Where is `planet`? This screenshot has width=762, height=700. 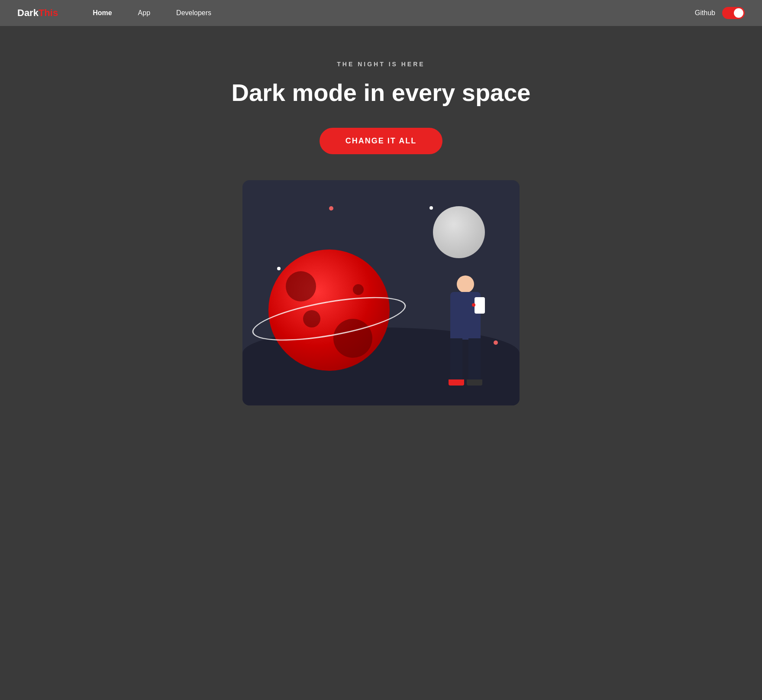 planet is located at coordinates (329, 310).